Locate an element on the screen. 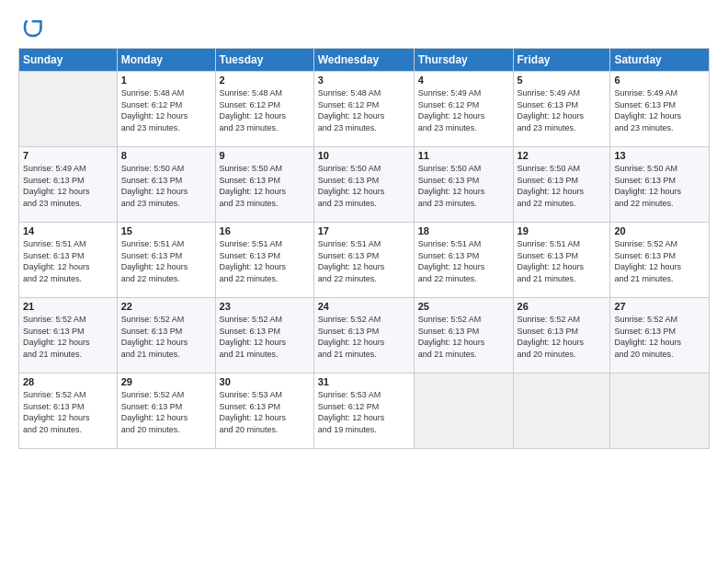 This screenshot has width=728, height=563. week-row-1: 1Sunrise: 5:48 AM Sunset: 6:12 PM Daylig… is located at coordinates (364, 109).